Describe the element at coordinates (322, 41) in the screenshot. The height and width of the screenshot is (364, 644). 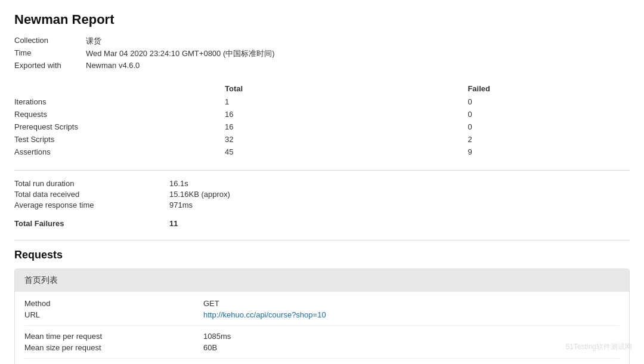
I see `meta-collection-row: Collection 课货` at that location.